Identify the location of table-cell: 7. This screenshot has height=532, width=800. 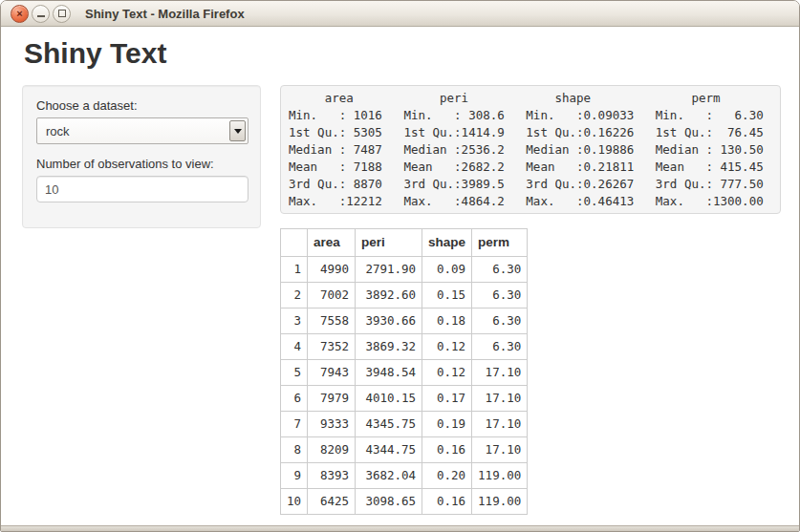
(294, 424).